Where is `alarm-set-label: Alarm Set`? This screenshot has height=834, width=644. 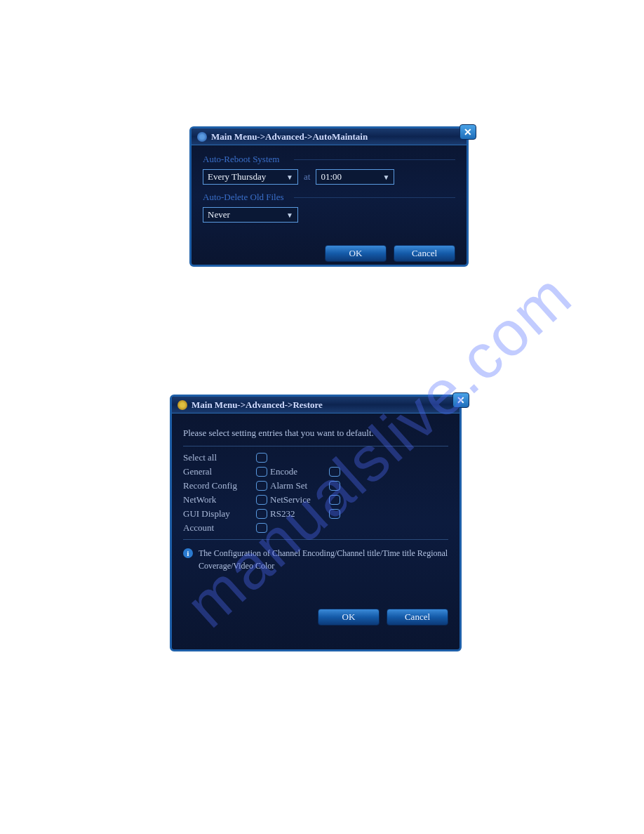 alarm-set-label: Alarm Set is located at coordinates (300, 486).